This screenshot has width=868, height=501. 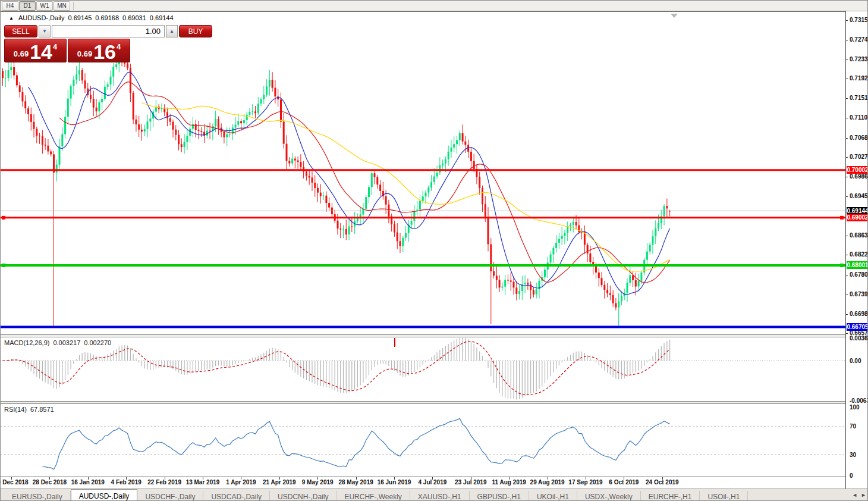 I want to click on macd-axis-label: 0.003674, so click(x=858, y=338).